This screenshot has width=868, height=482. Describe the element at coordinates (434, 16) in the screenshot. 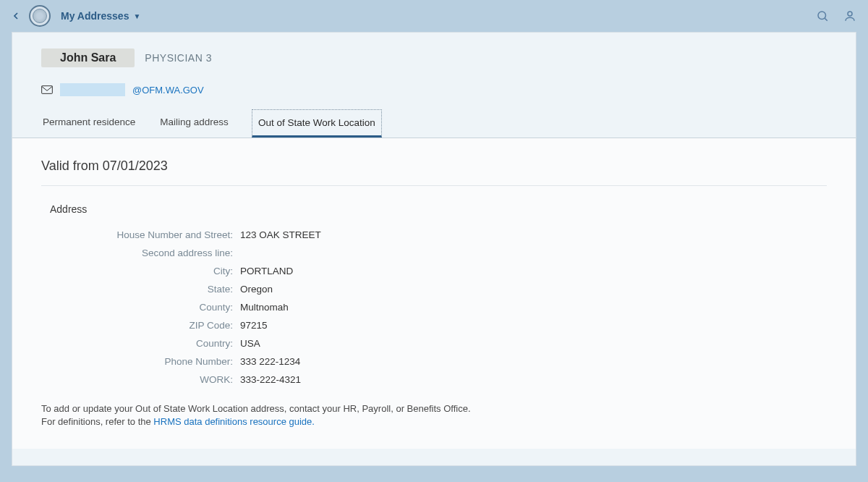

I see `top-bar: My Addresses ▼` at that location.